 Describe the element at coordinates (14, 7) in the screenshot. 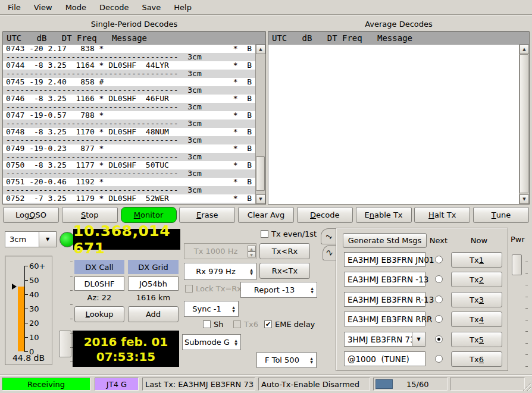

I see `menu-file: File` at that location.